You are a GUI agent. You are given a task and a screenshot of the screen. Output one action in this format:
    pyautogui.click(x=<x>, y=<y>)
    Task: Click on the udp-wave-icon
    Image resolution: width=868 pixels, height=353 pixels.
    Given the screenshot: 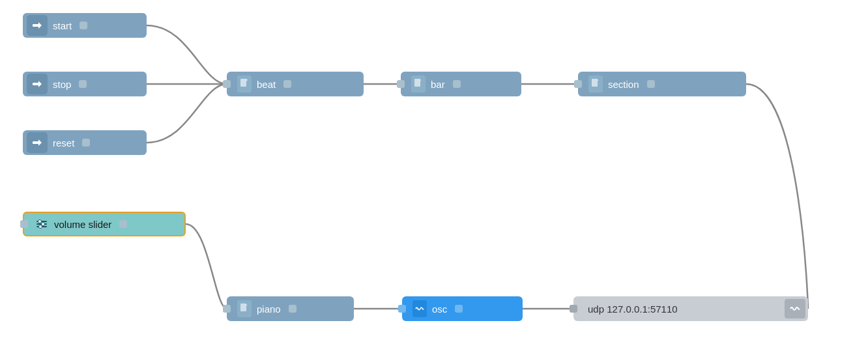 What is the action you would take?
    pyautogui.click(x=795, y=309)
    